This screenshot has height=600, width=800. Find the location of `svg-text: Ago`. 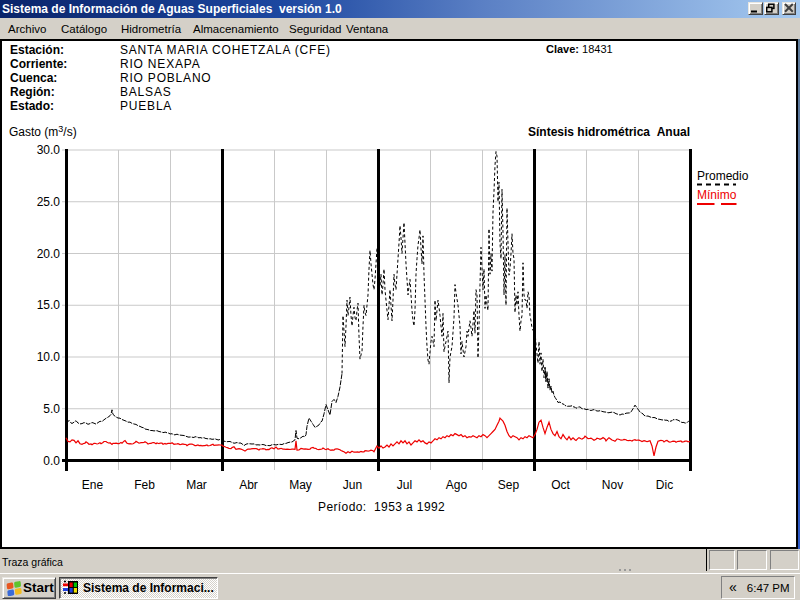

svg-text: Ago is located at coordinates (457, 485).